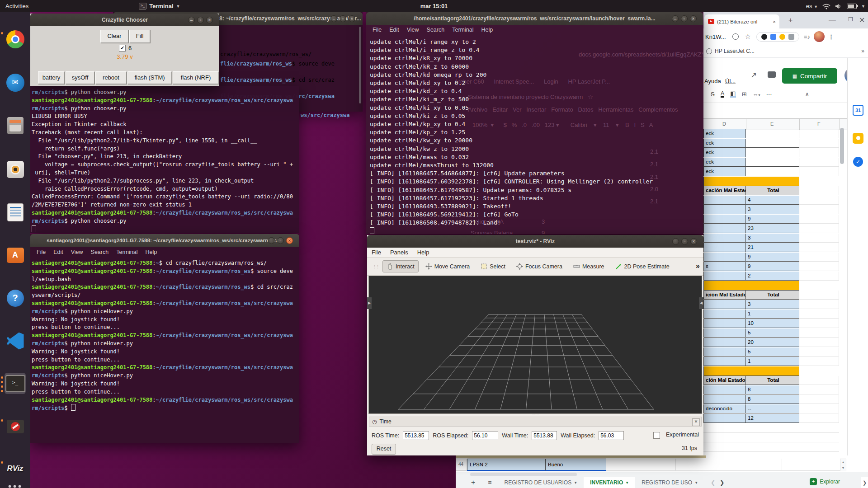 This screenshot has height=488, width=868. What do you see at coordinates (544, 436) in the screenshot?
I see `time-field-value: 5513.88` at bounding box center [544, 436].